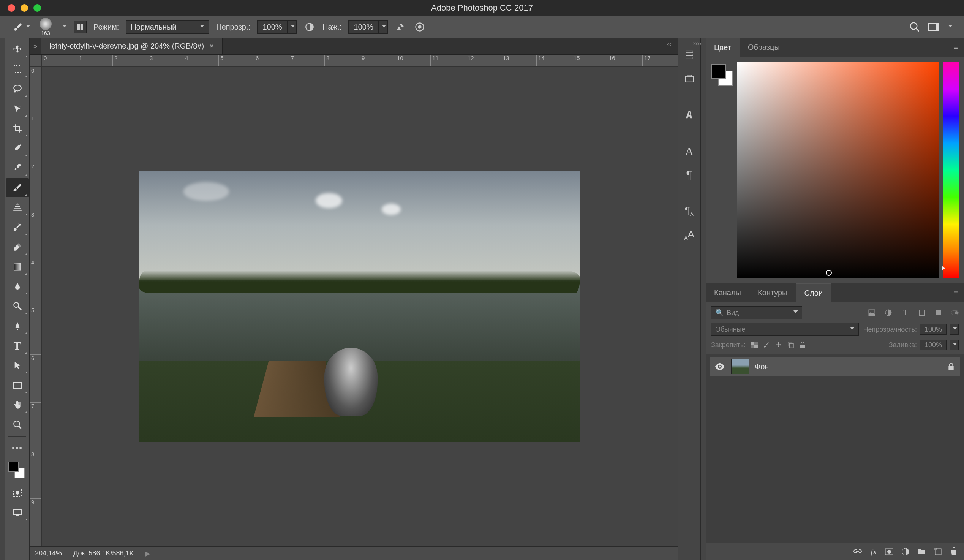 Image resolution: width=964 pixels, height=560 pixels. I want to click on close-tab-icon: ×, so click(212, 46).